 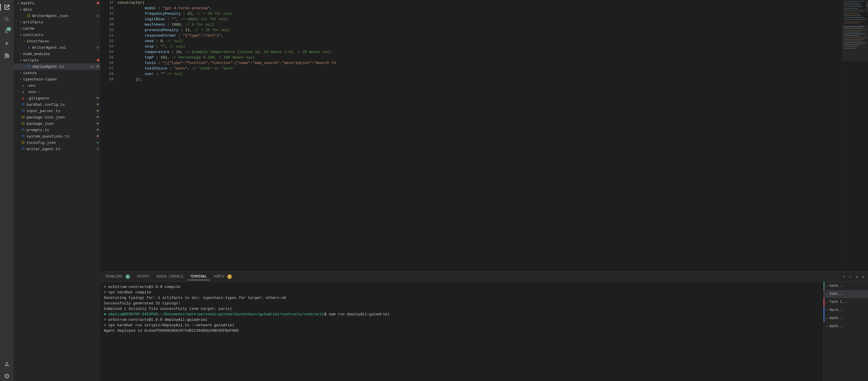 I want to click on terminal-line: > npx hardhat run scripts/deployAll.ts -…, so click(x=462, y=325).